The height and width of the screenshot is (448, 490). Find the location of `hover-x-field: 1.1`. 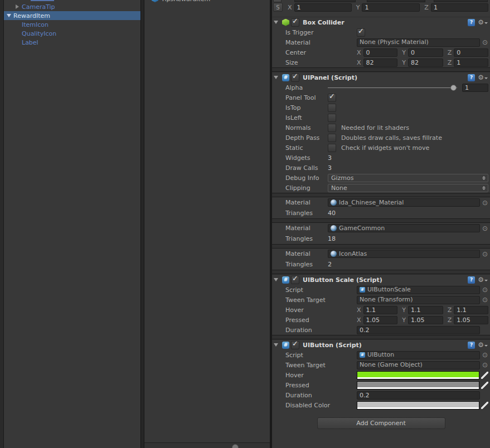

hover-x-field: 1.1 is located at coordinates (381, 310).